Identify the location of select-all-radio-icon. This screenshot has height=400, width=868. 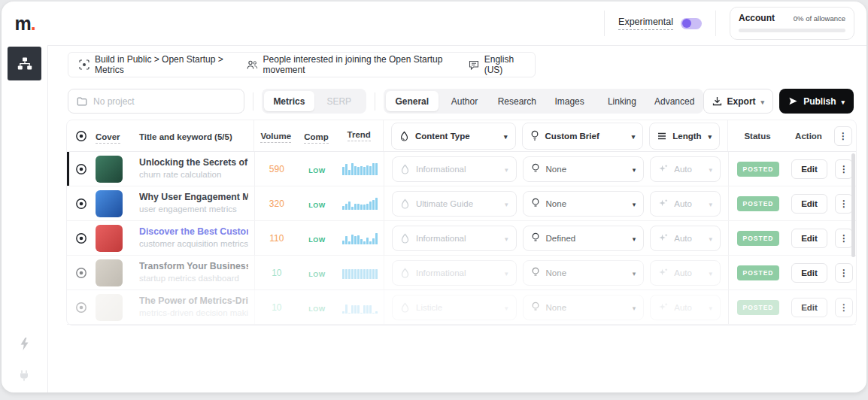
(81, 136).